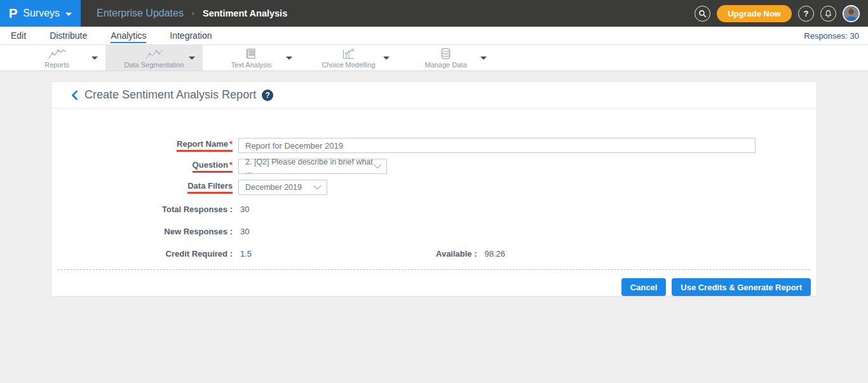  I want to click on database-icon, so click(446, 53).